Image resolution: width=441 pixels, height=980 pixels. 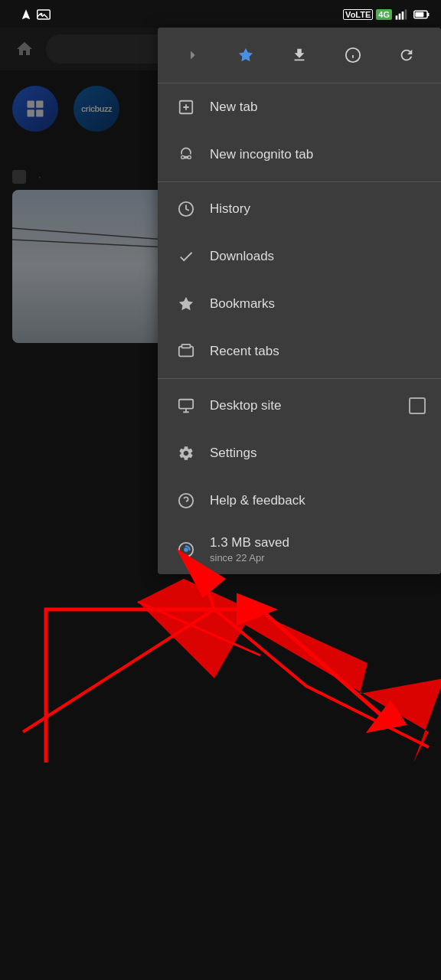 What do you see at coordinates (186, 501) in the screenshot?
I see `help-icon` at bounding box center [186, 501].